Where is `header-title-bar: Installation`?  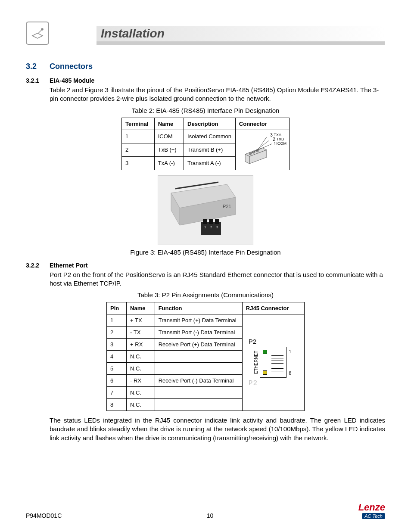
header-title-bar: Installation is located at coordinates (241, 35).